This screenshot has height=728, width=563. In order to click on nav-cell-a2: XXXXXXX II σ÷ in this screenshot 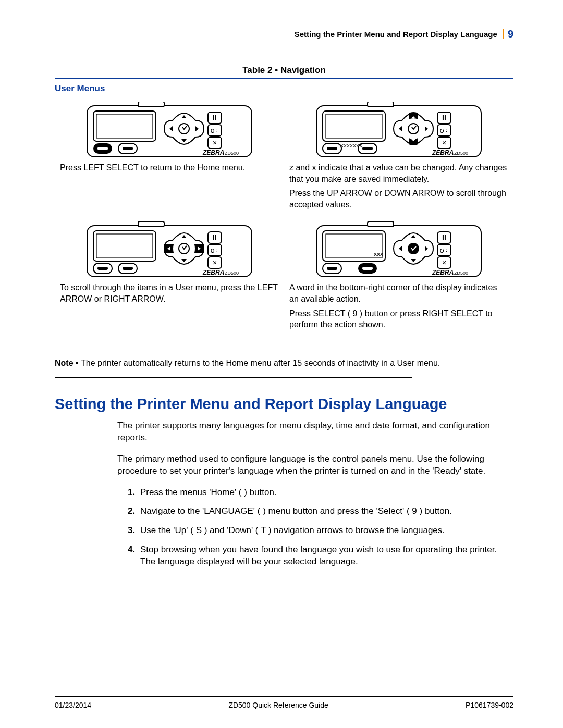, I will do `click(399, 156)`.